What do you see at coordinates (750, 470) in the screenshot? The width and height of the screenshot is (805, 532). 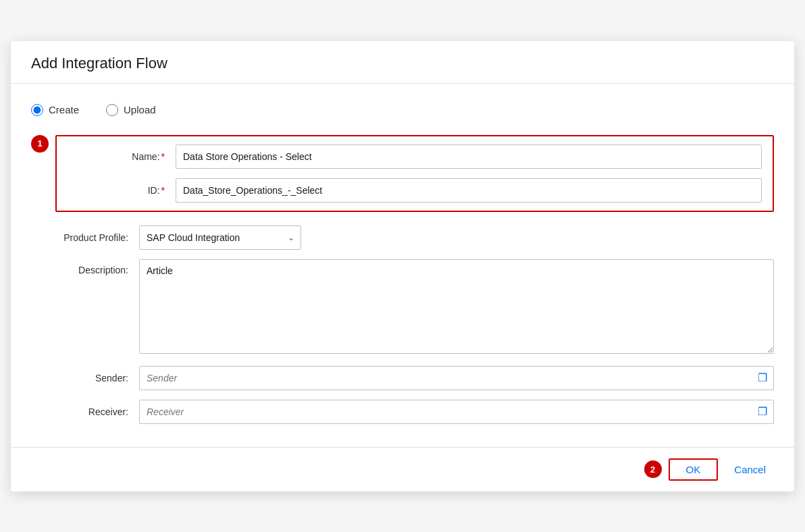 I see `cancel-button: Cancel` at bounding box center [750, 470].